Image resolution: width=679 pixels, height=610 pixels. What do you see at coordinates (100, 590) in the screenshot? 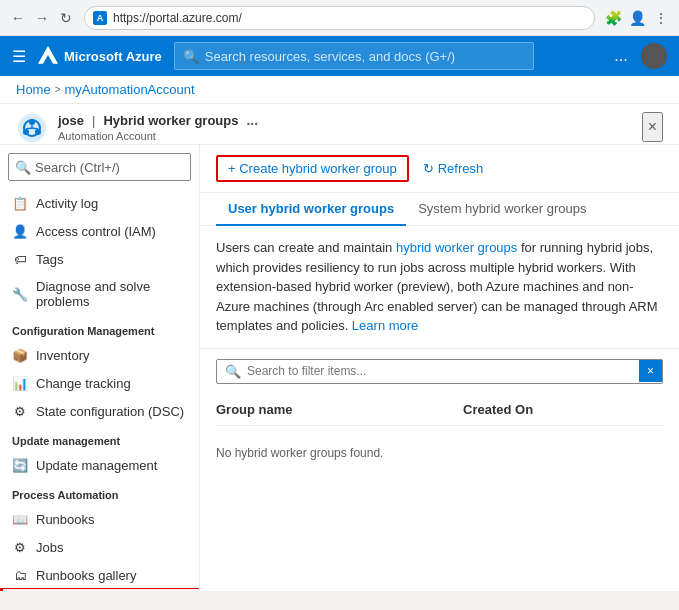
I see `sidebar-item-hybrid-worker-groups: ⚙ Hybrid worker groups` at bounding box center [100, 590].